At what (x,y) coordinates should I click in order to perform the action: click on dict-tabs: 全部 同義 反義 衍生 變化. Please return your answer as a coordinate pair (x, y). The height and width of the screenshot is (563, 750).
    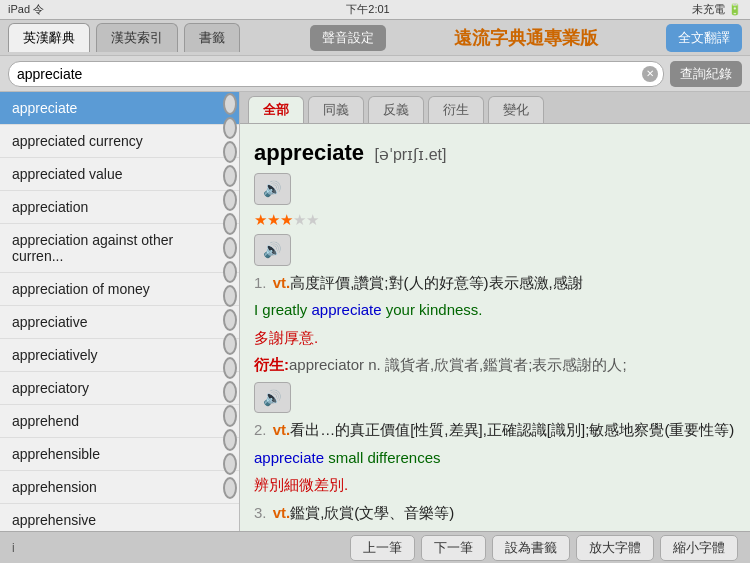
    Looking at the image, I should click on (495, 108).